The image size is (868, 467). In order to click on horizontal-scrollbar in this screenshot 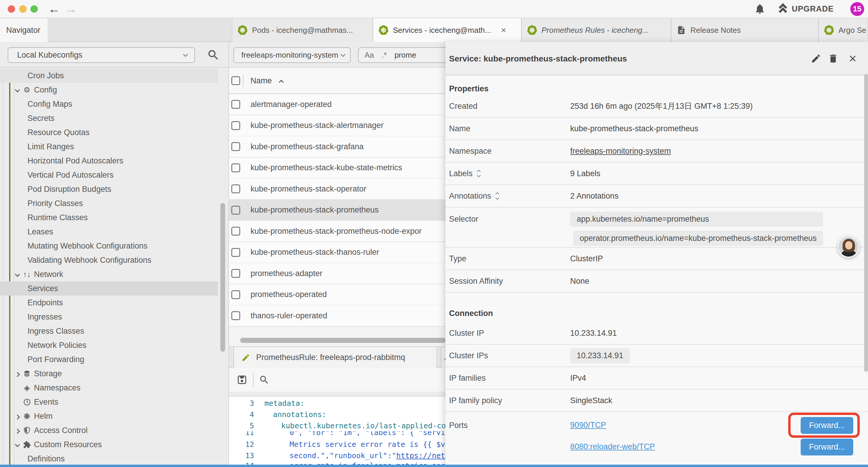, I will do `click(343, 341)`.